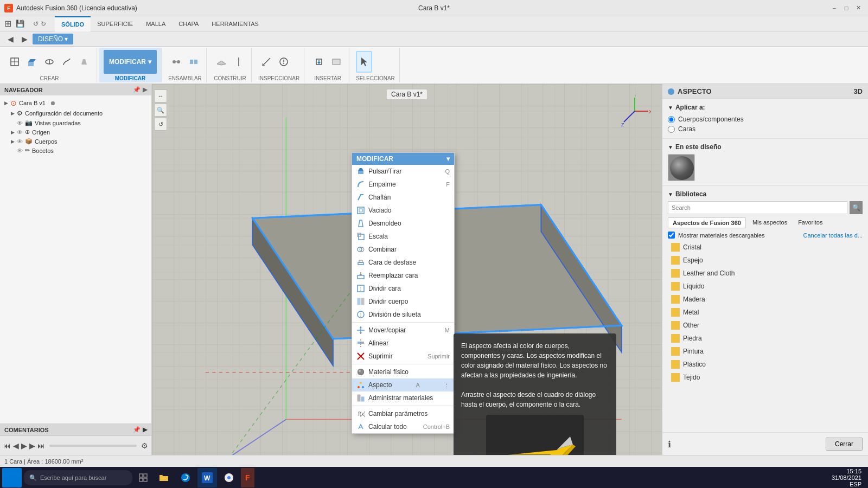 The height and width of the screenshot is (488, 868). I want to click on menu-material-fisico: Material físico, so click(403, 372).